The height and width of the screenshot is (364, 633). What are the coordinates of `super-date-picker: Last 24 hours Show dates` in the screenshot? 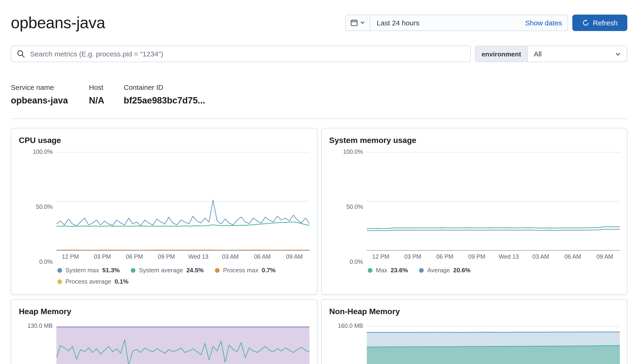 It's located at (456, 22).